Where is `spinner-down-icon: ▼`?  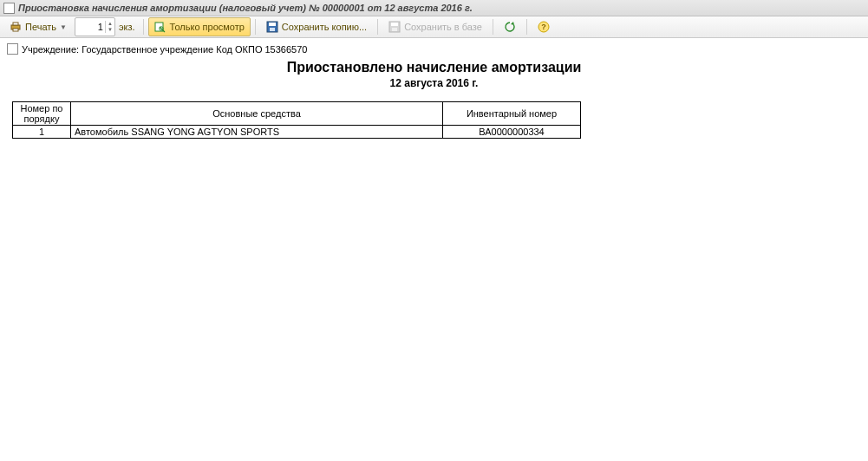 spinner-down-icon: ▼ is located at coordinates (110, 29).